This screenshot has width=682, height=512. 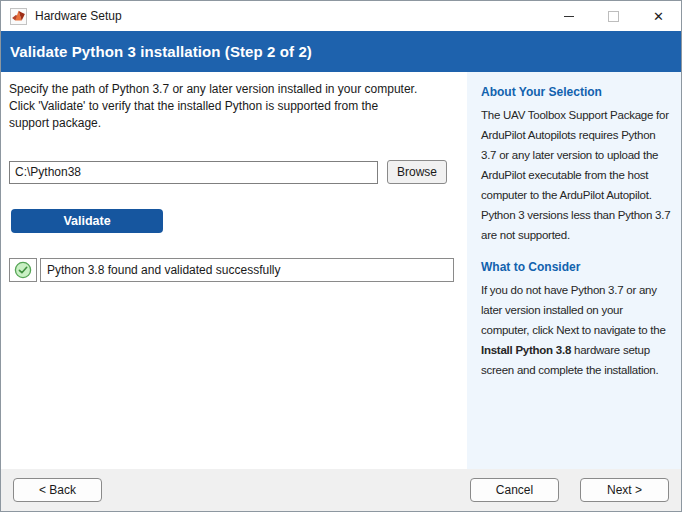 What do you see at coordinates (78, 16) in the screenshot?
I see `window-title: Hardware Setup` at bounding box center [78, 16].